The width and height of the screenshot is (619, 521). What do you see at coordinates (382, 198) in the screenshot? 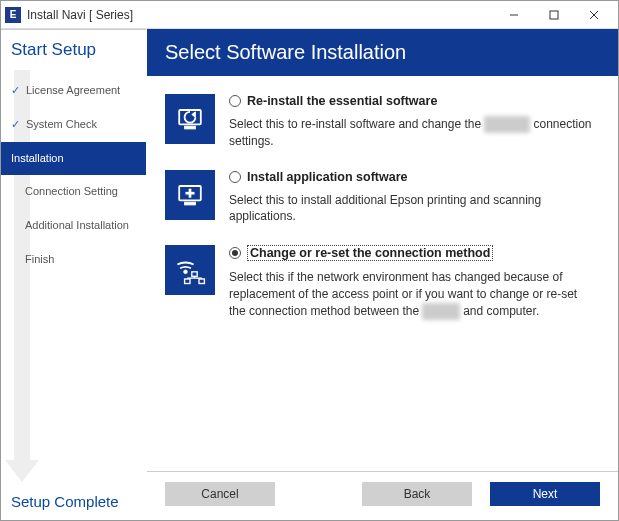
I see `option-install-apps: Install application software Select this…` at bounding box center [382, 198].